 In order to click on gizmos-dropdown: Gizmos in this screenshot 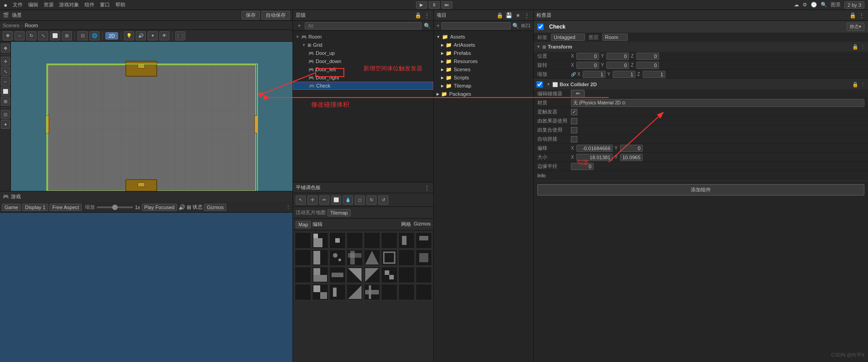, I will do `click(215, 207)`.